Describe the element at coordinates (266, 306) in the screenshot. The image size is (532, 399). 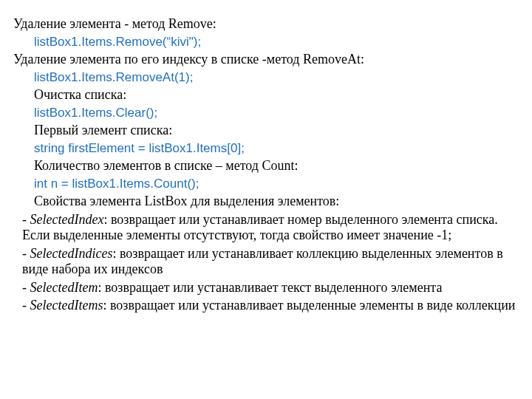
I see `property-selecteditems: - SelectedItems: возвращает или устанавл…` at that location.